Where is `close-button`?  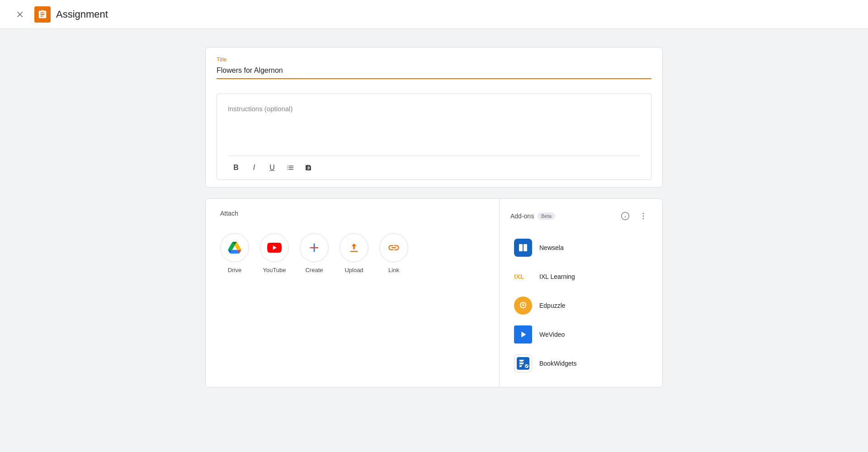
close-button is located at coordinates (20, 14).